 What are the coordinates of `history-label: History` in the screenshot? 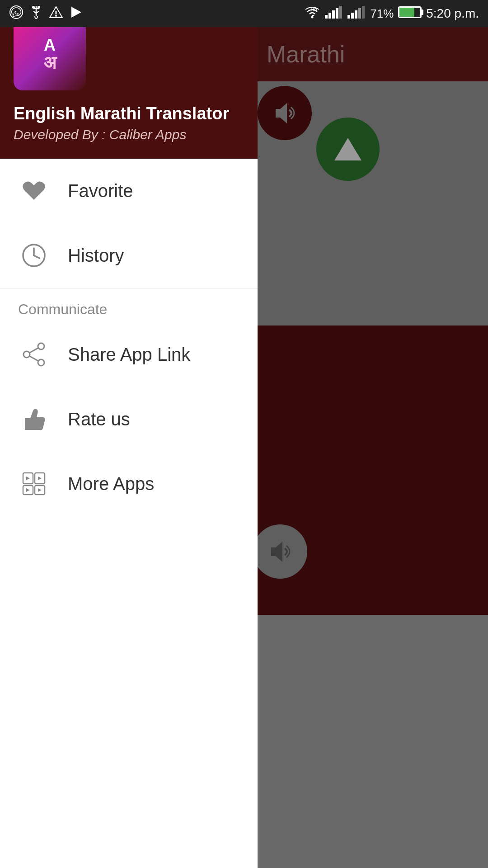 It's located at (96, 256).